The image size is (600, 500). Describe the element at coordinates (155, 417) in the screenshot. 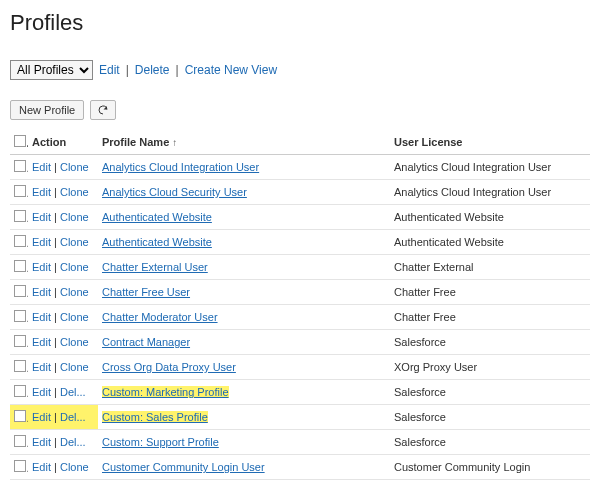

I see `profile-name-link: Custom: Sales Profile` at that location.